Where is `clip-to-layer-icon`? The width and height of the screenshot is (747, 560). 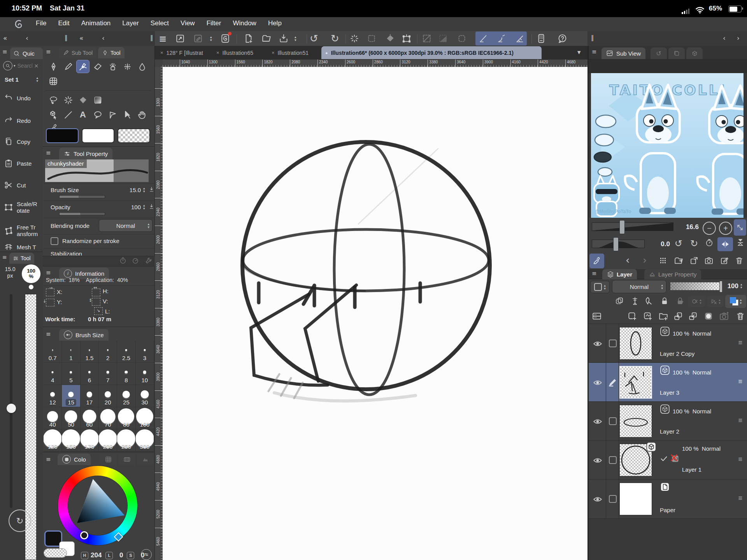 clip-to-layer-icon is located at coordinates (619, 302).